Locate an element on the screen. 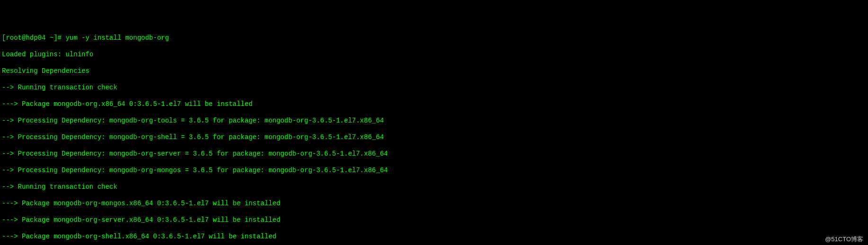 The height and width of the screenshot is (245, 868). output-line: ---> Package mongodb-org-server.x86_64 0… is located at coordinates (434, 220).